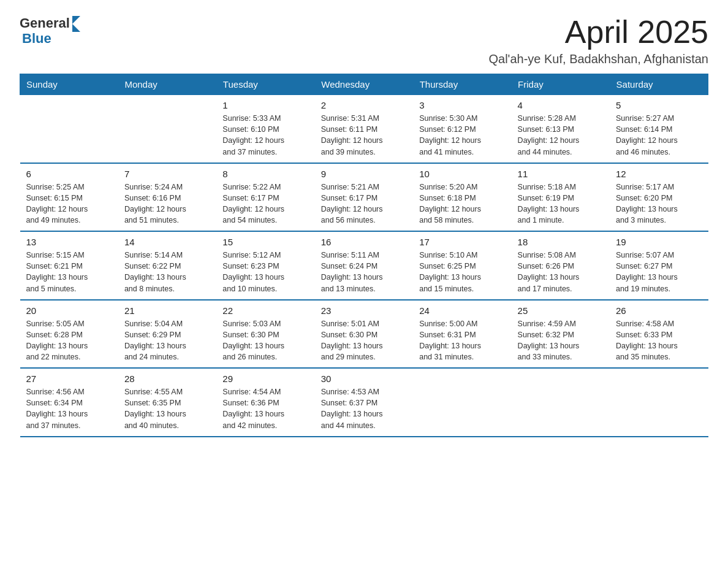  Describe the element at coordinates (462, 341) in the screenshot. I see `day-info: Sunrise: 5:00 AM Sunset: 6:31 PM Dayligh…` at that location.